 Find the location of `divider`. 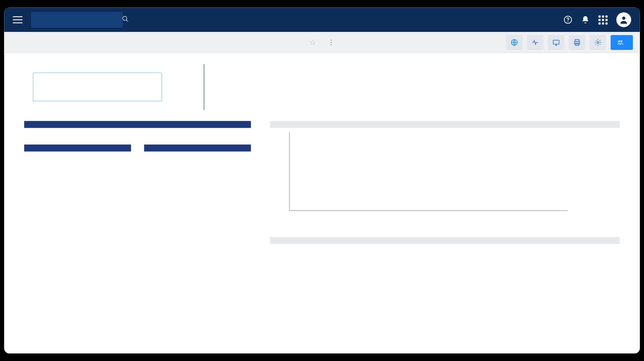

divider is located at coordinates (204, 87).